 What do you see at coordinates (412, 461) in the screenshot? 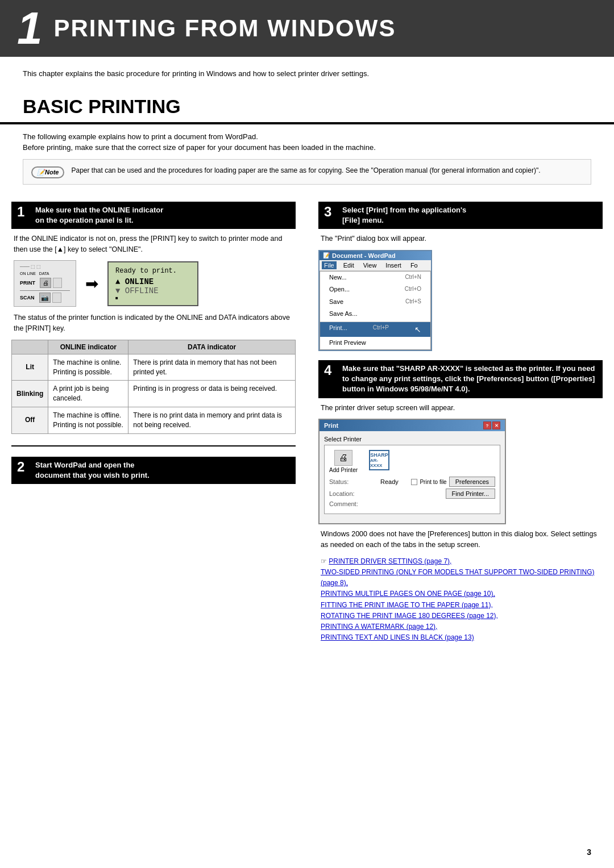
I see `printer-icons-row: 🖨 Add Printer SHARP AR-XXXX` at bounding box center [412, 461].